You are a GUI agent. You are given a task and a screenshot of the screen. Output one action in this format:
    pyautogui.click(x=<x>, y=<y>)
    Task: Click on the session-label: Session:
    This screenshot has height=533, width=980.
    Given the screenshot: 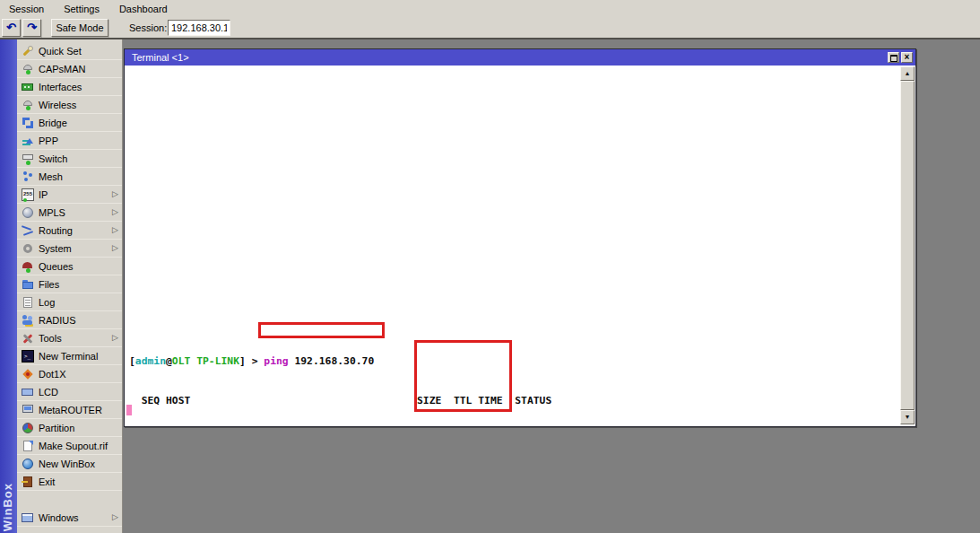 What is the action you would take?
    pyautogui.click(x=148, y=28)
    